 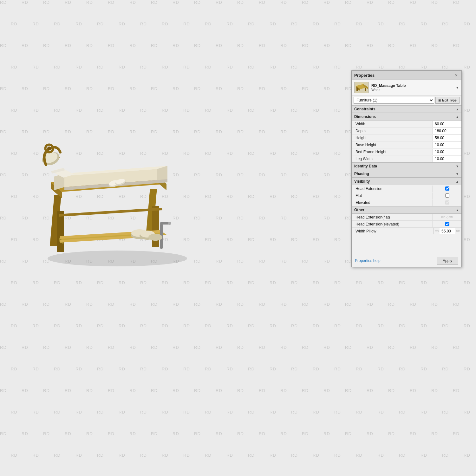 I want to click on prop-value-leg-width, so click(x=447, y=159).